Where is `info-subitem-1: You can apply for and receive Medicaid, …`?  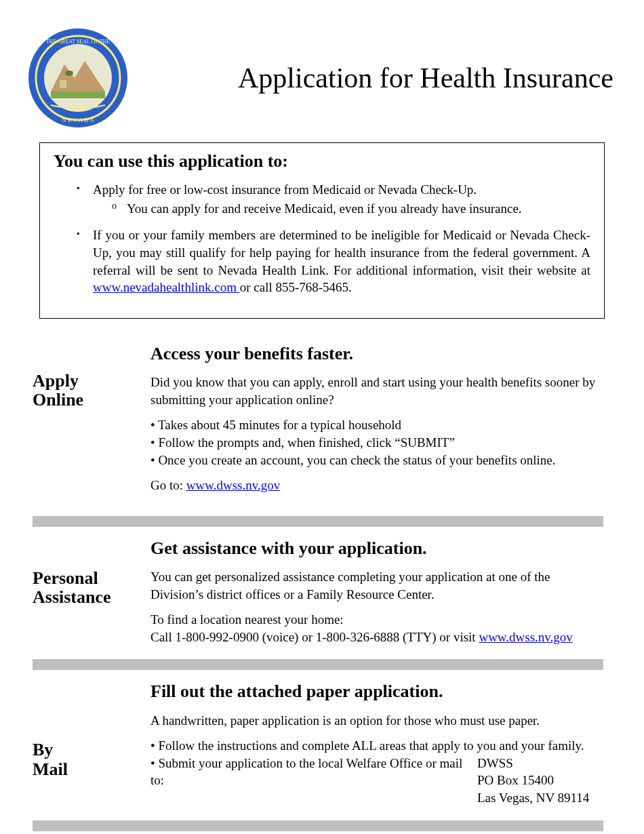
info-subitem-1: You can apply for and receive Medicaid, … is located at coordinates (351, 209).